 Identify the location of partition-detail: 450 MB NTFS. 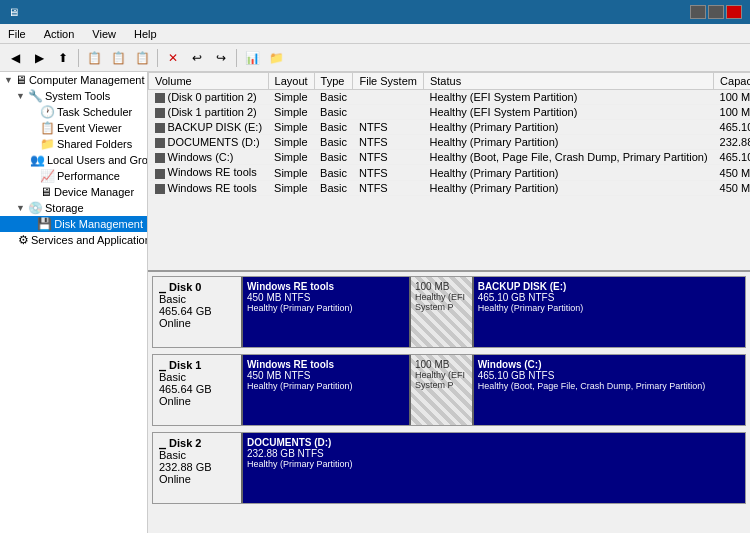
(326, 376).